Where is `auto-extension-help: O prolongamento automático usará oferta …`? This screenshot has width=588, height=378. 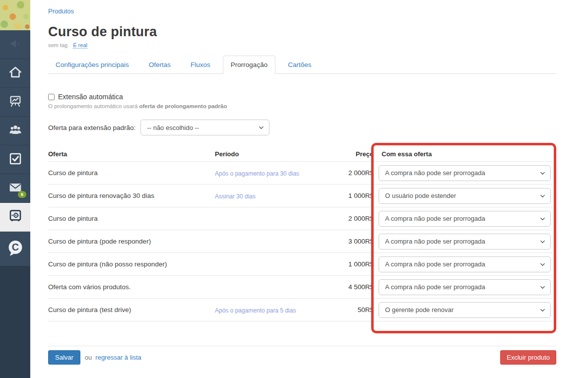 auto-extension-help: O prolongamento automático usará oferta … is located at coordinates (302, 106).